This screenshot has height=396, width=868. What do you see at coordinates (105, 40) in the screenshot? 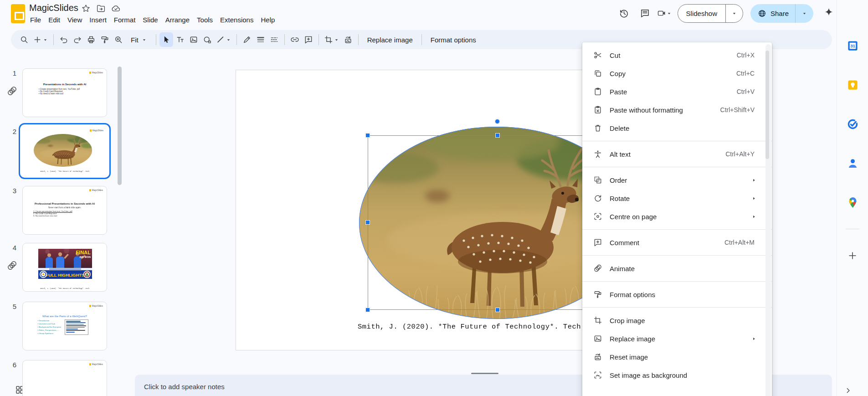
I see `paint-format-button` at bounding box center [105, 40].